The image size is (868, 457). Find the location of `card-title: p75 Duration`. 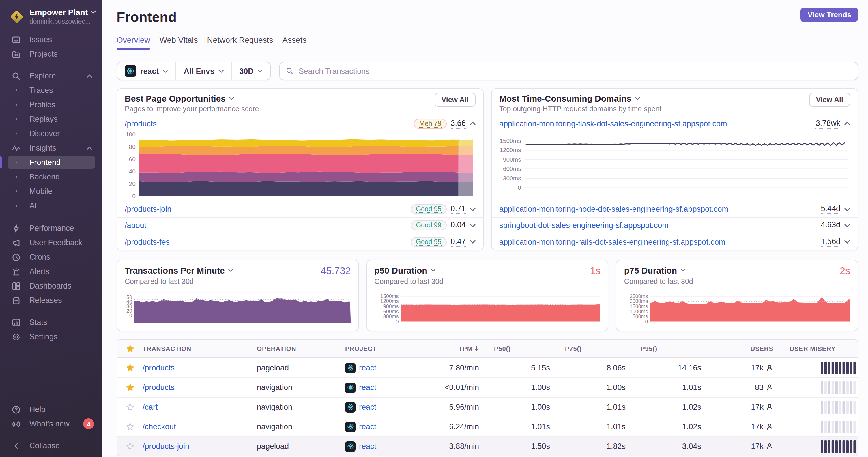

card-title: p75 Duration is located at coordinates (650, 270).